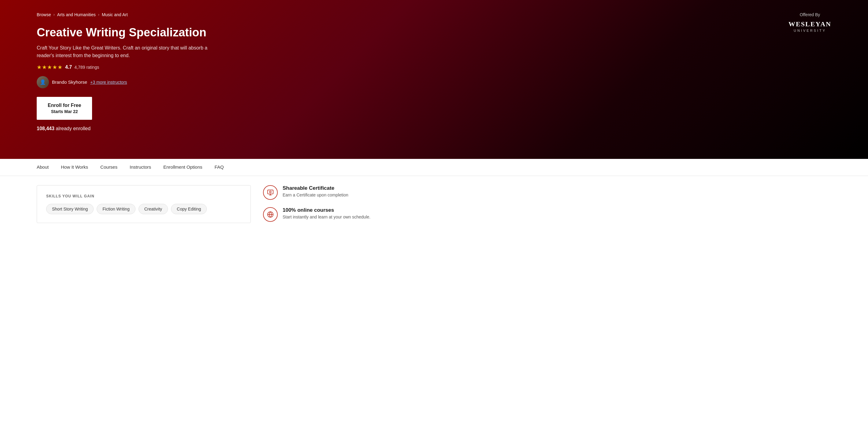 The image size is (868, 440). I want to click on globe-icon, so click(270, 214).